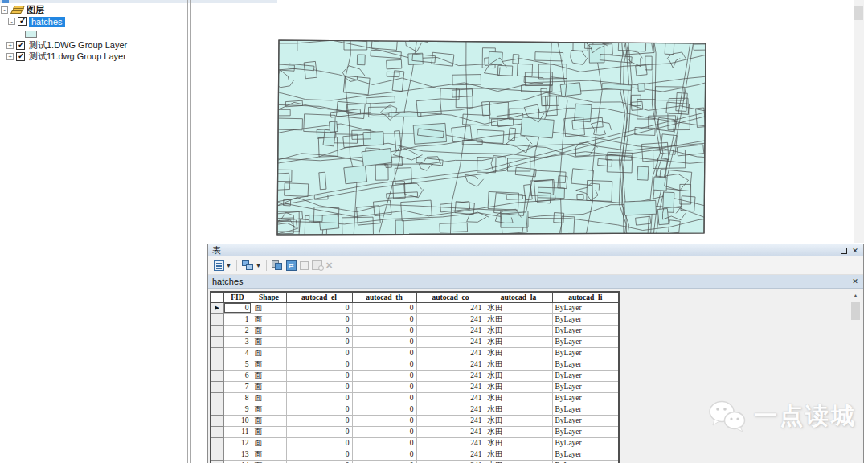 The width and height of the screenshot is (868, 463). Describe the element at coordinates (35, 10) in the screenshot. I see `toc-root-label: 图层` at that location.